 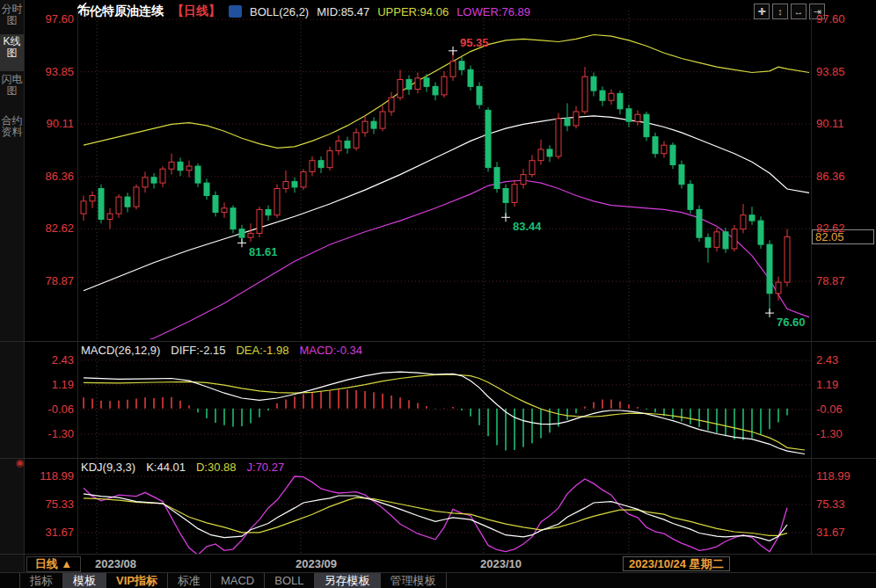 What do you see at coordinates (762, 11) in the screenshot?
I see `crosshair-move-icon: ✚` at bounding box center [762, 11].